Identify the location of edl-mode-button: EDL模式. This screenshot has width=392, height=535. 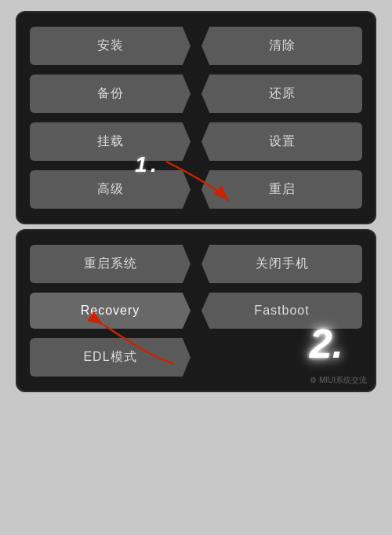
(110, 358).